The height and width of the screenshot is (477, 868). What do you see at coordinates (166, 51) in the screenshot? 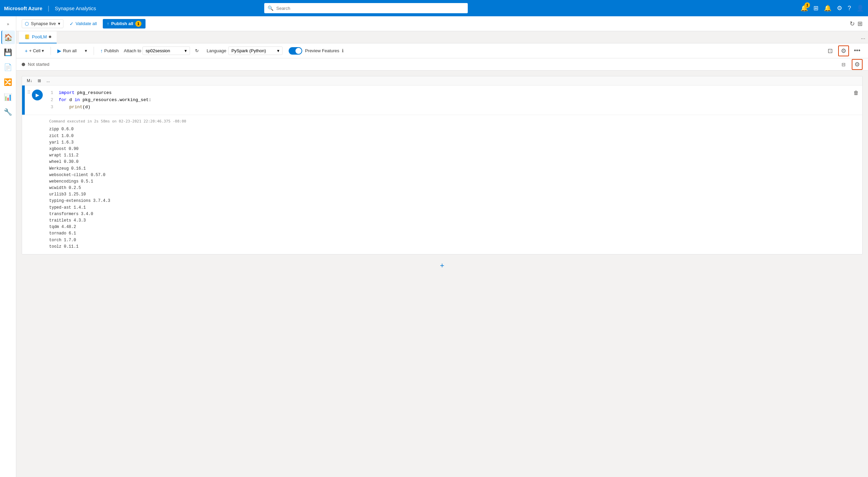
I see `attach-dropdown: sp02session ▾` at bounding box center [166, 51].